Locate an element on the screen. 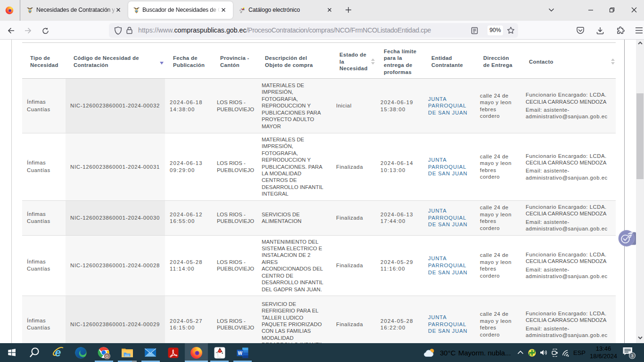 This screenshot has height=362, width=644. svg-text: 3 is located at coordinates (632, 355).